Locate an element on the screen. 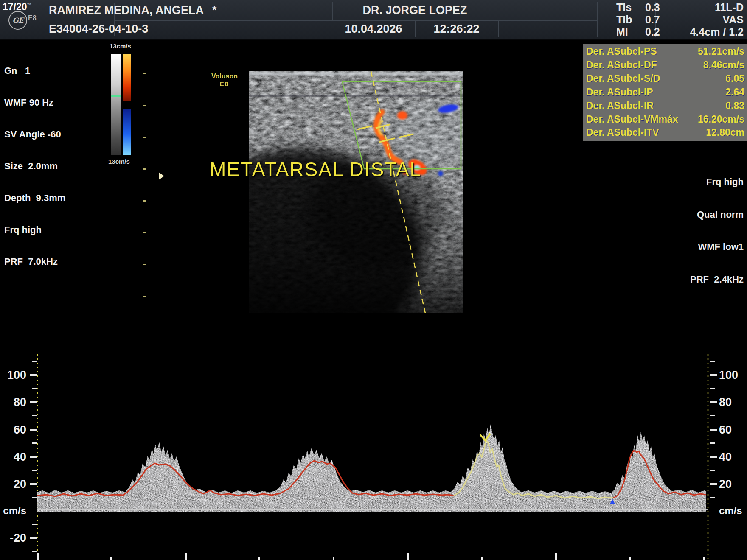 This screenshot has width=747, height=560. param-line: Qual norm is located at coordinates (717, 215).